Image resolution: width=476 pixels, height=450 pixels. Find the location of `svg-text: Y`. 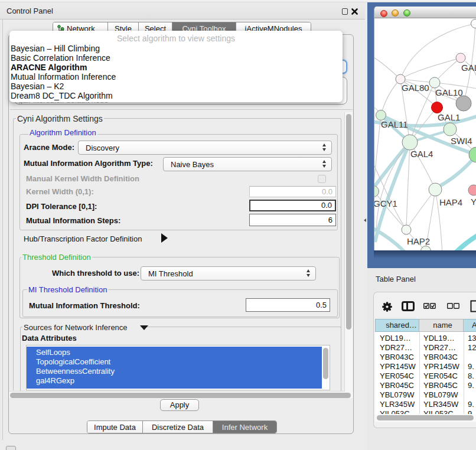

svg-text: Y is located at coordinates (474, 202).